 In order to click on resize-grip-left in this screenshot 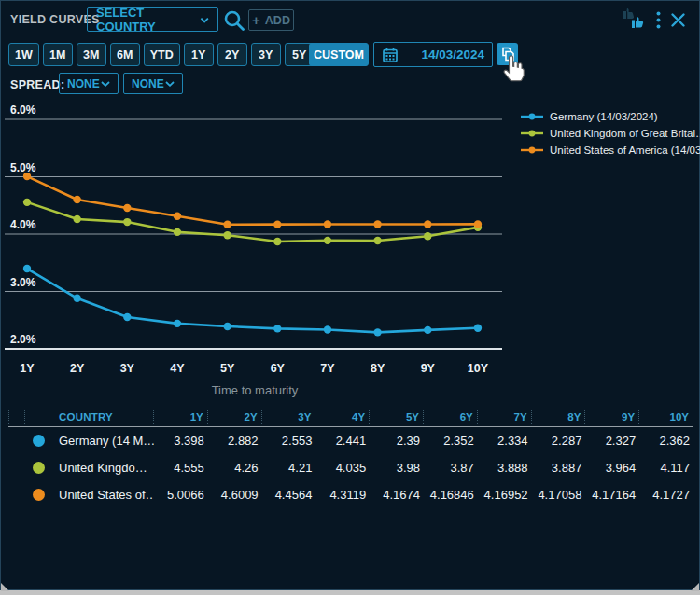, I will do `click(6, 588)`.